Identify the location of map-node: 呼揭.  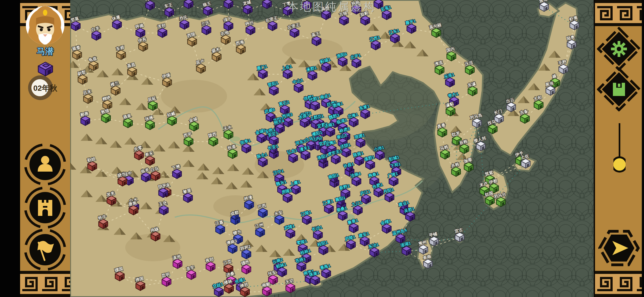
(140, 30).